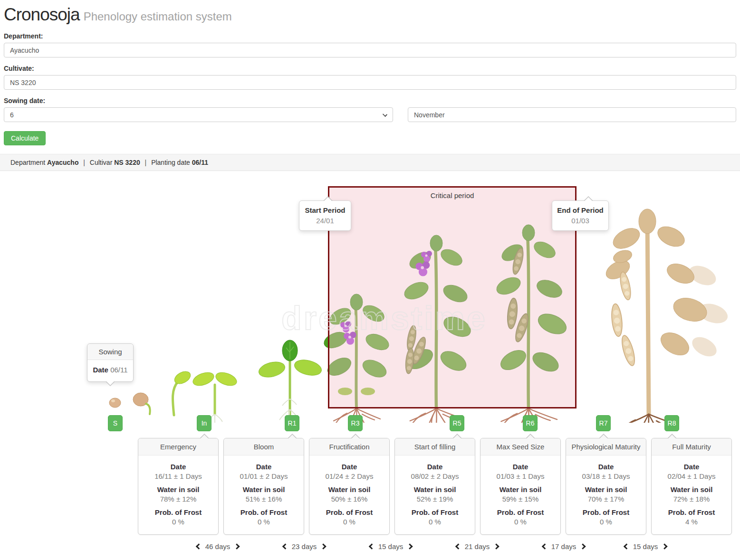  What do you see at coordinates (370, 101) in the screenshot?
I see `sowing-date-label: Sowing date:` at bounding box center [370, 101].